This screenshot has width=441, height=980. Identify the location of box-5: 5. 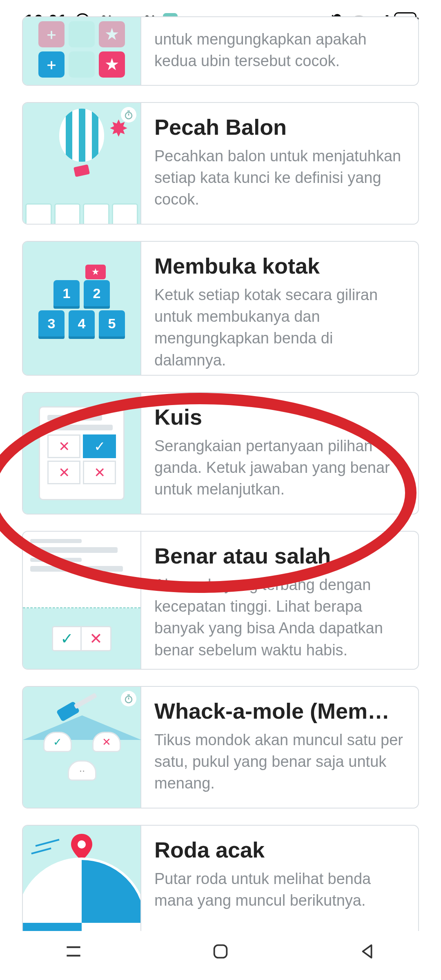
(112, 323).